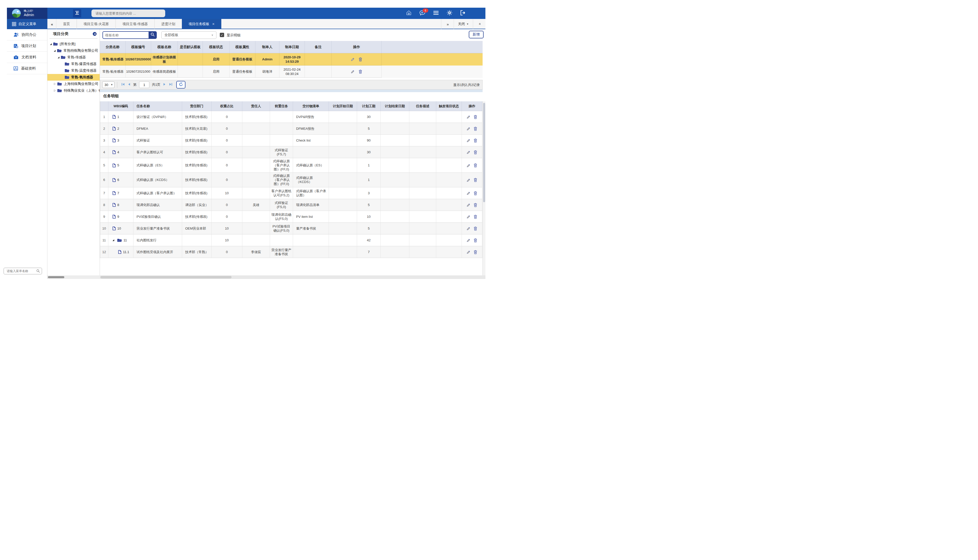 Image resolution: width=978 pixels, height=560 pixels. I want to click on page-number-input, so click(144, 85).